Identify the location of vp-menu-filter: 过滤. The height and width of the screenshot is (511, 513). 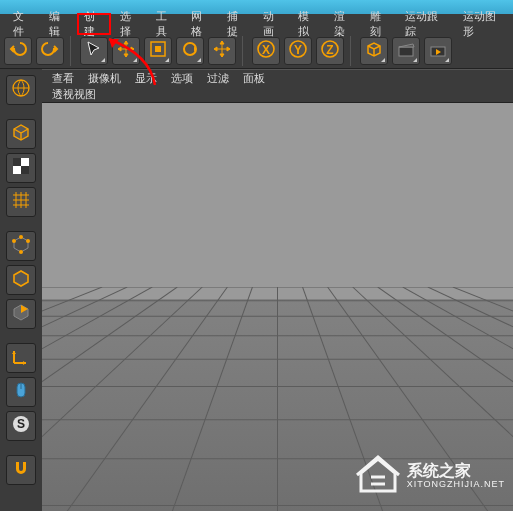
(218, 78).